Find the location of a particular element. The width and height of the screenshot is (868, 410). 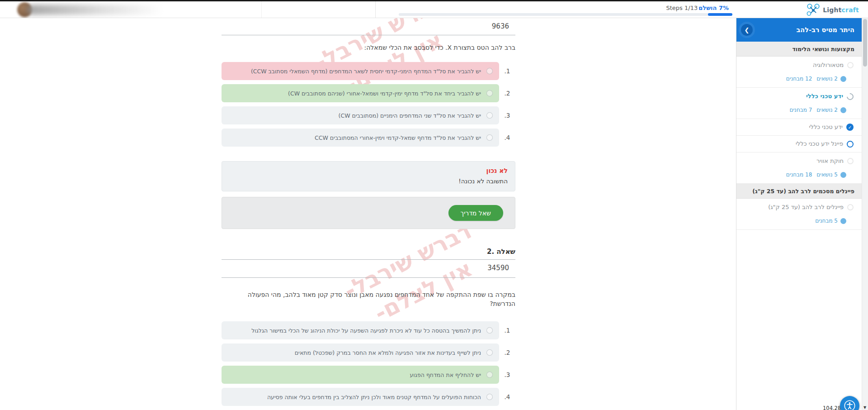

feedback-box: לא נכון התשובה לא נכונה! is located at coordinates (368, 176).